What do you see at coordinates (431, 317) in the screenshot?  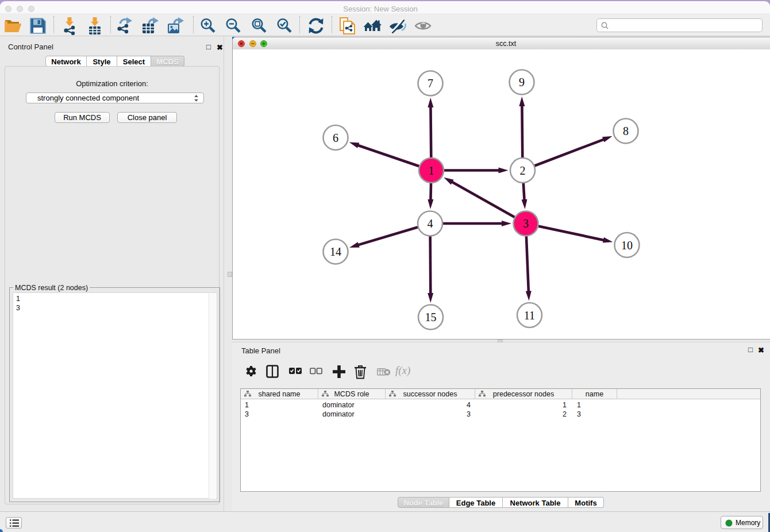 I see `svg-text: 15` at bounding box center [431, 317].